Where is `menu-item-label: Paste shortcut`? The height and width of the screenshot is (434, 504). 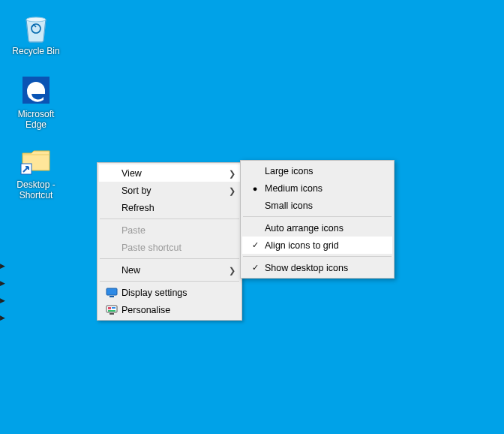 menu-item-label: Paste shortcut is located at coordinates (172, 248).